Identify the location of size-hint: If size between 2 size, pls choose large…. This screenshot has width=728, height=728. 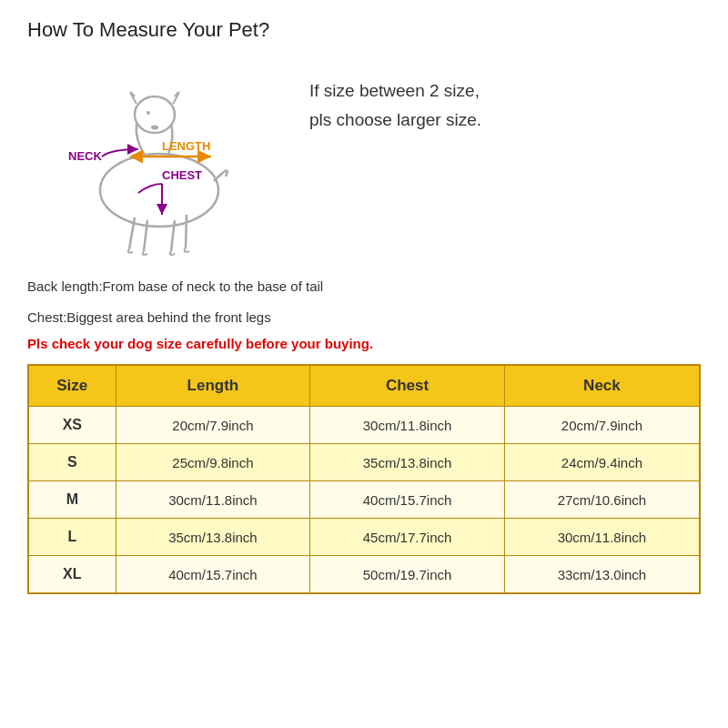
(491, 96).